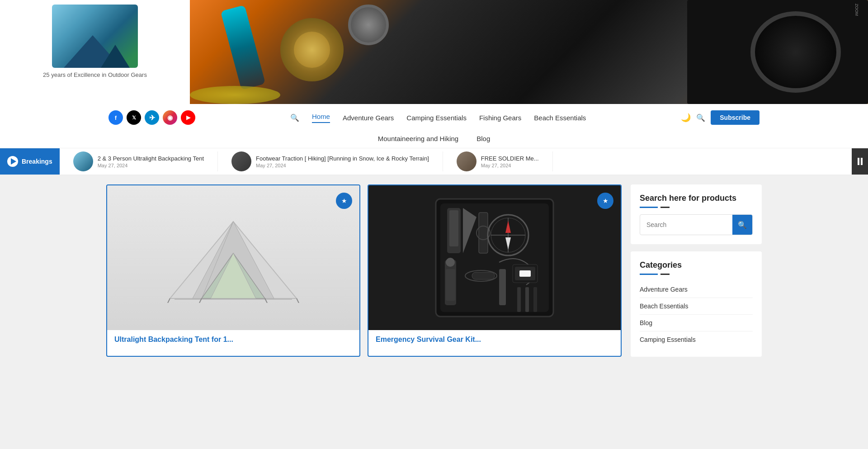  What do you see at coordinates (696, 214) in the screenshot?
I see `search-widget: Search here for products 🔍` at bounding box center [696, 214].